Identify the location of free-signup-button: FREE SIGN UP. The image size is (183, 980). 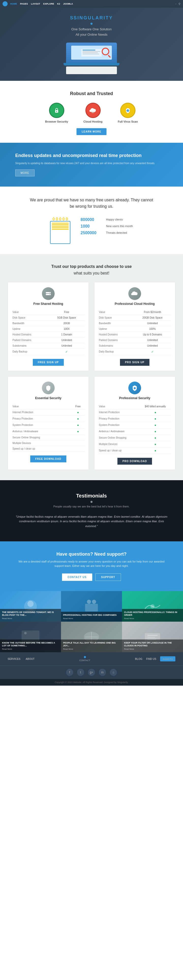
(49, 362).